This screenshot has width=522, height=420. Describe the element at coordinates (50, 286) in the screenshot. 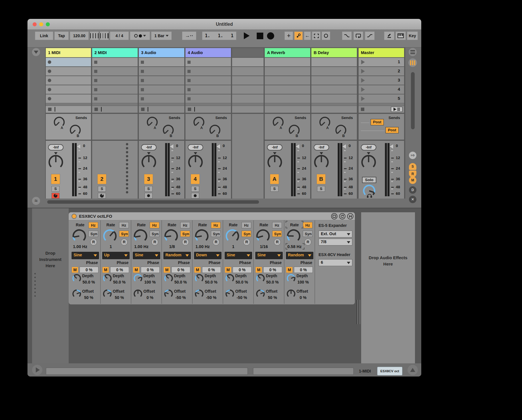

I see `instrument-drop-panel: Drop Instrument Here` at that location.